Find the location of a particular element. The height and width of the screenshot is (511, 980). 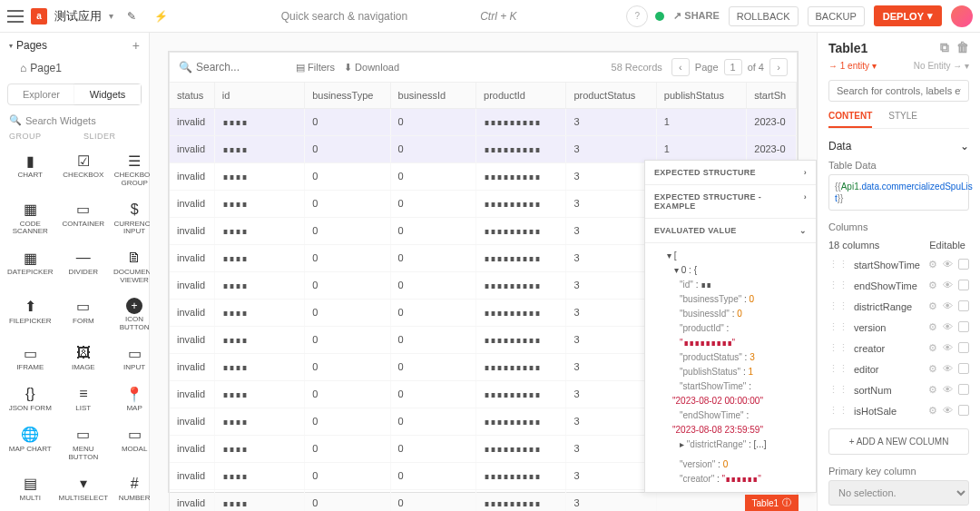

next-page-button: › is located at coordinates (779, 67).